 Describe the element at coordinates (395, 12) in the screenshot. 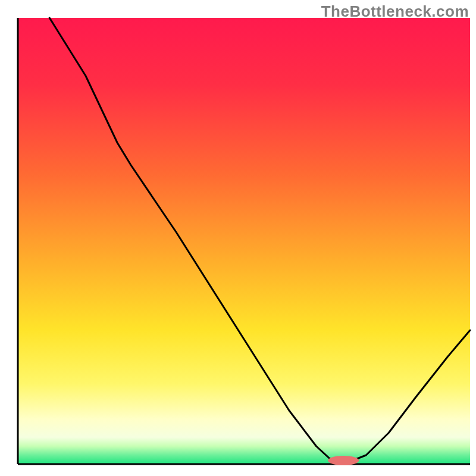

I see `watermark-text: TheBottleneck.com` at that location.